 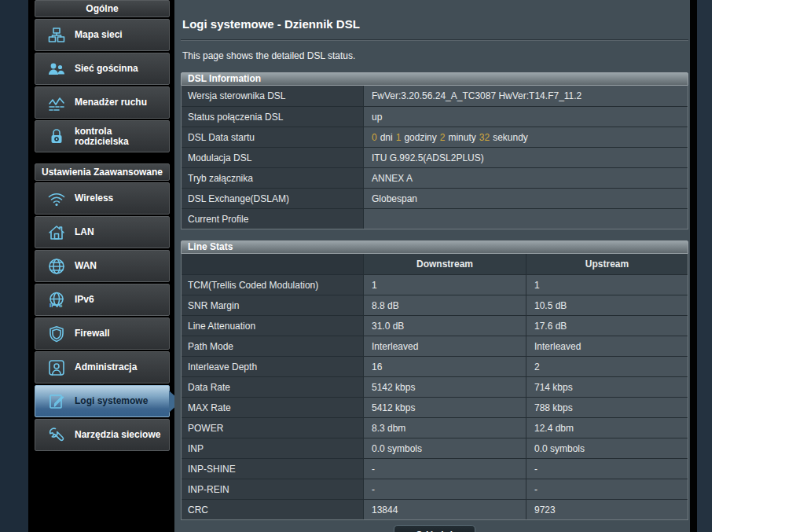 I want to click on row-label: INP-REIN, so click(x=273, y=489).